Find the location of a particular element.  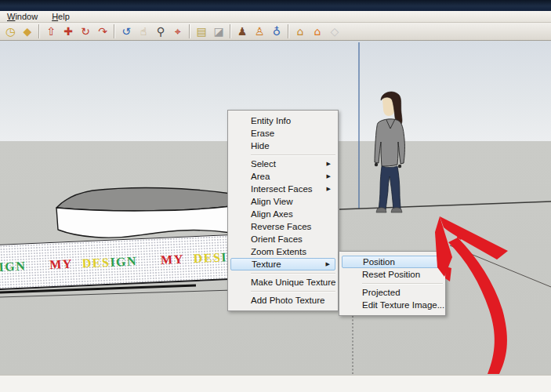

move-icon: ✚ is located at coordinates (68, 31).